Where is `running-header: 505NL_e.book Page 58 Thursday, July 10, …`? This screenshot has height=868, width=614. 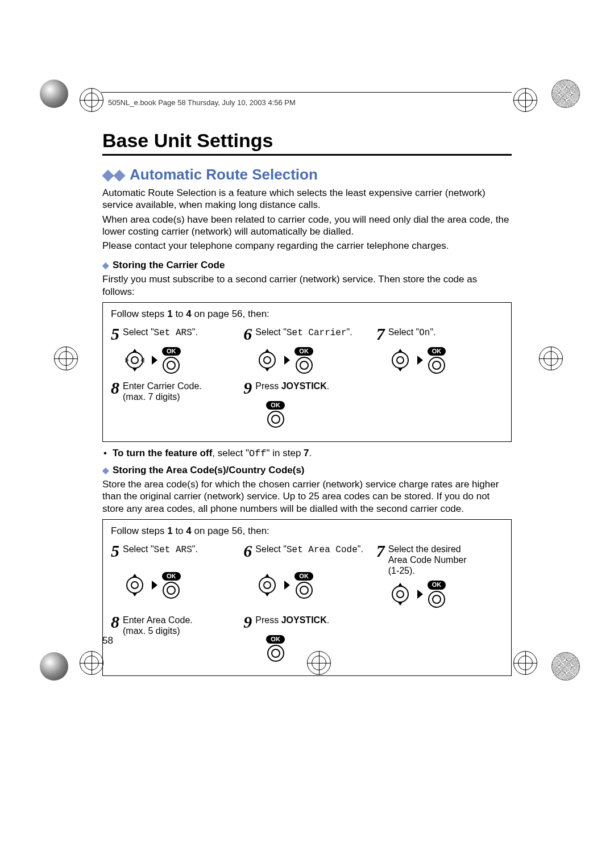
running-header: 505NL_e.book Page 58 Thursday, July 10, … is located at coordinates (310, 102).